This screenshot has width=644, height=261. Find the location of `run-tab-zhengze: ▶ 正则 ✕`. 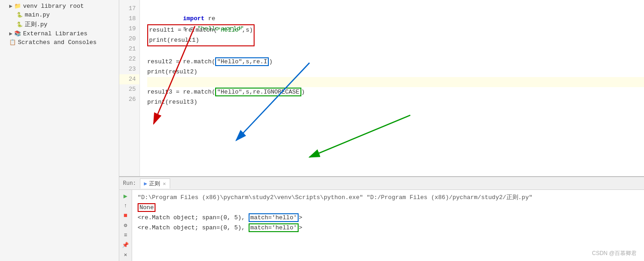

run-tab-zhengze: ▶ 正则 ✕ is located at coordinates (155, 183).